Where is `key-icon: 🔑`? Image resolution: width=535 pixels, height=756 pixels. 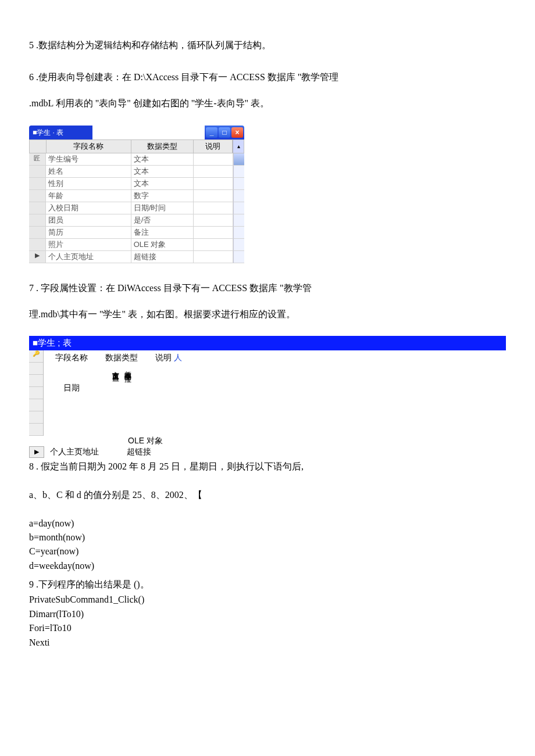 key-icon: 🔑 is located at coordinates (36, 357).